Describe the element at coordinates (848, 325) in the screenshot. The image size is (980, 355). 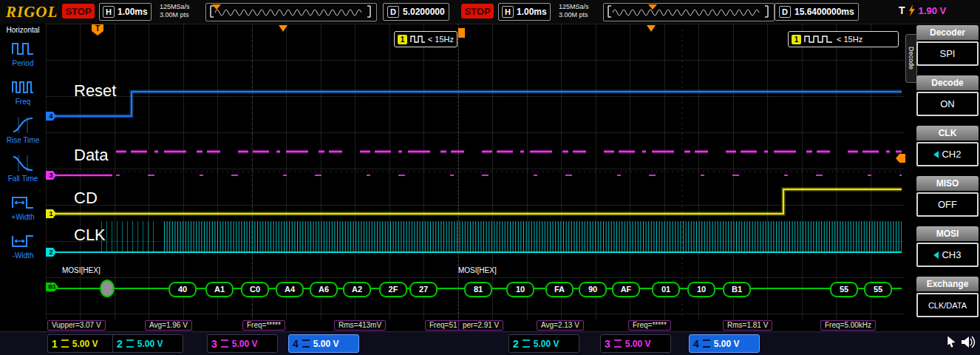
I see `measurement-item: Freq=5.00kHz` at that location.